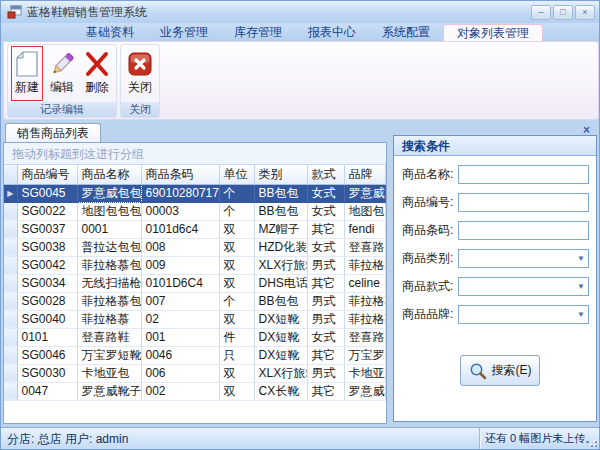 This screenshot has width=600, height=450. What do you see at coordinates (180, 174) in the screenshot?
I see `column-header-商品条码: 商品条码` at bounding box center [180, 174].